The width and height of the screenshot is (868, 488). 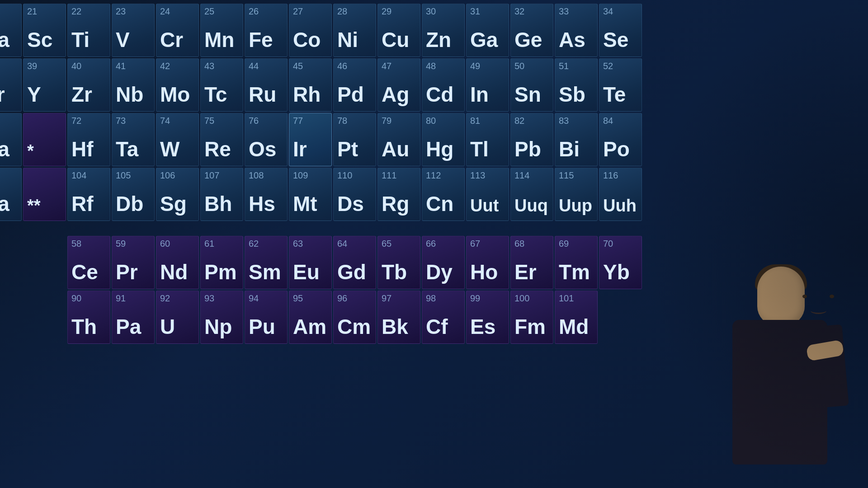 What do you see at coordinates (620, 263) in the screenshot?
I see `element-cell-yb: 70Yb` at bounding box center [620, 263].